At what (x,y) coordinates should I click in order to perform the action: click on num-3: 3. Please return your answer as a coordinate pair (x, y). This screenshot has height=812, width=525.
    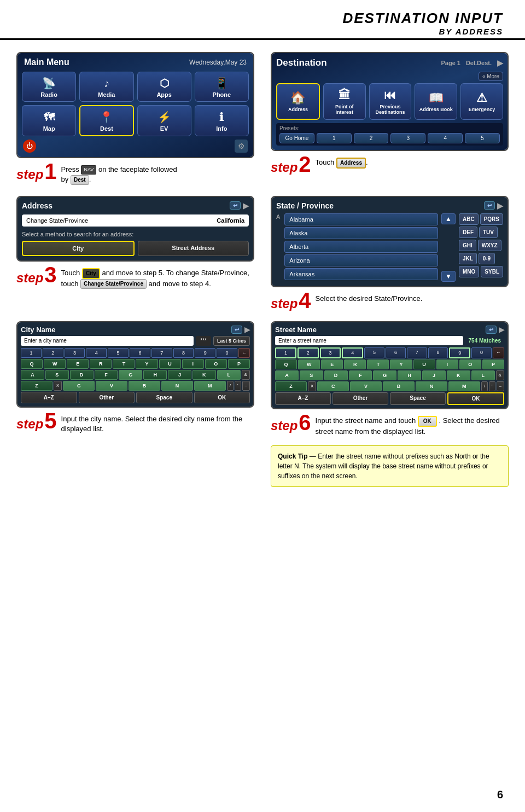
    Looking at the image, I should click on (75, 353).